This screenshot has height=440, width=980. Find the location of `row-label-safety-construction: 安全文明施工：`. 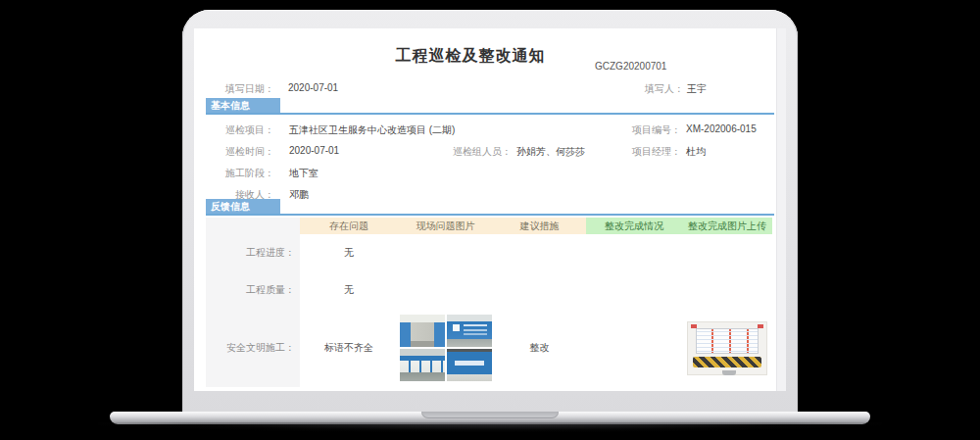

row-label-safety-construction: 安全文明施工： is located at coordinates (253, 348).